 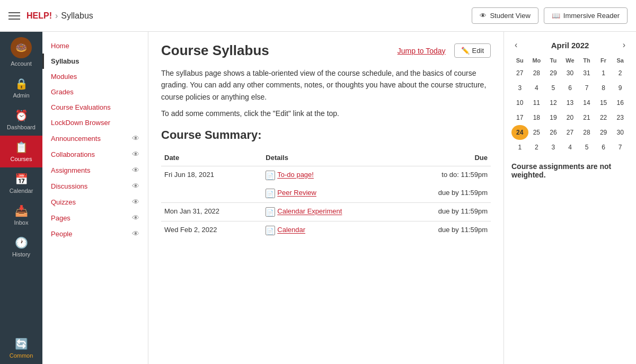 What do you see at coordinates (553, 132) in the screenshot?
I see `calendar-day-cell: 26` at bounding box center [553, 132].